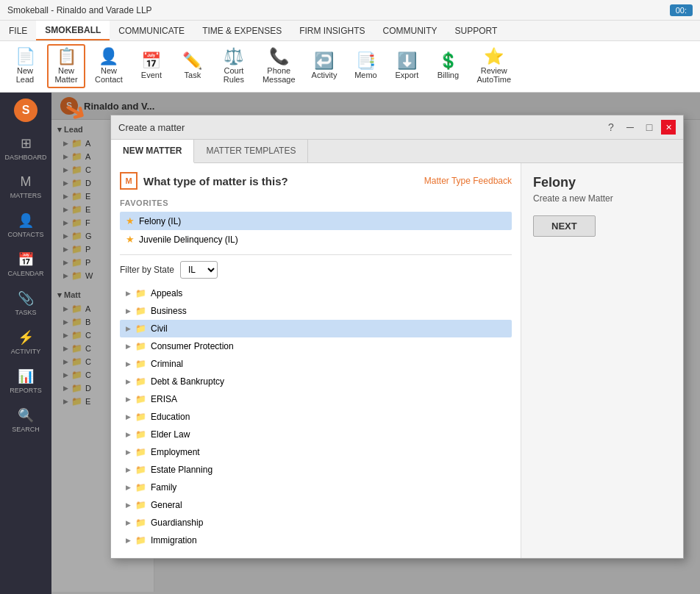 The width and height of the screenshot is (700, 594). What do you see at coordinates (129, 181) in the screenshot?
I see `matter-type-icon: M` at bounding box center [129, 181].